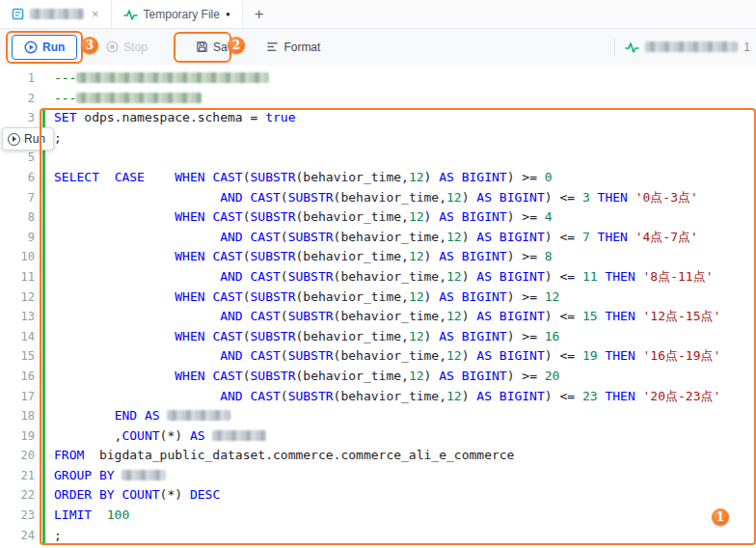 This screenshot has width=756, height=548. Describe the element at coordinates (17, 376) in the screenshot. I see `line-number: 16` at that location.